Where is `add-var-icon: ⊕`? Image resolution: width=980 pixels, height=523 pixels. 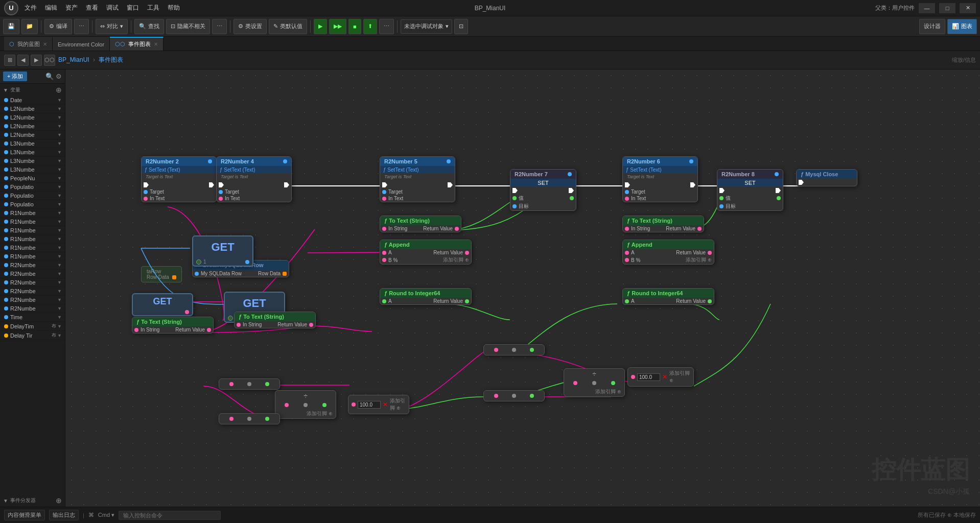
add-var-icon: ⊕ is located at coordinates (59, 90).